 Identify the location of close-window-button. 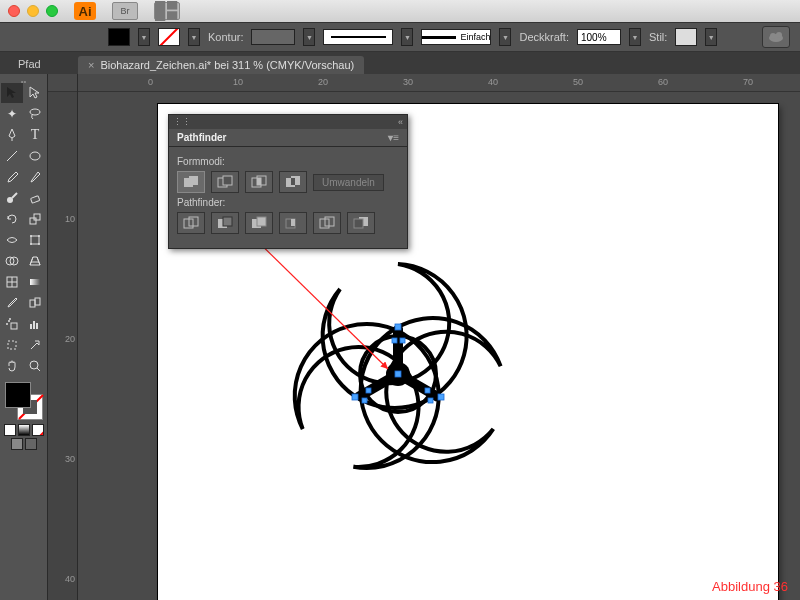
(14, 11).